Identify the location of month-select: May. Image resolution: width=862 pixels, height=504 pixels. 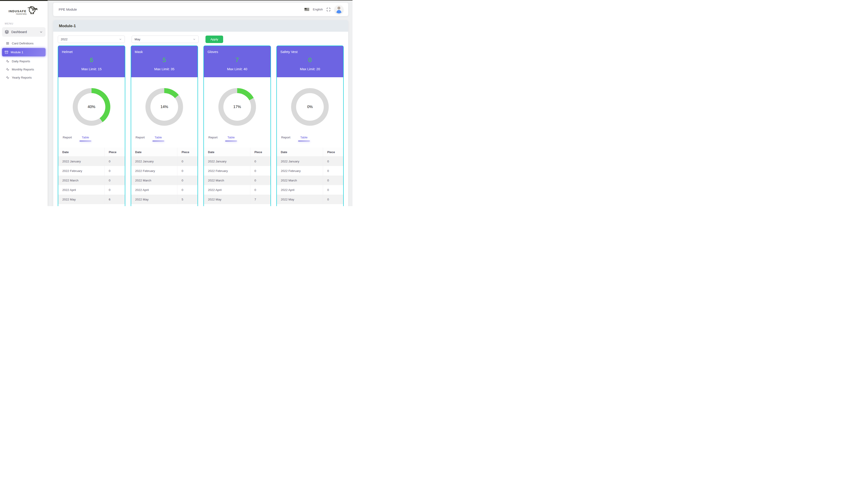
(165, 39).